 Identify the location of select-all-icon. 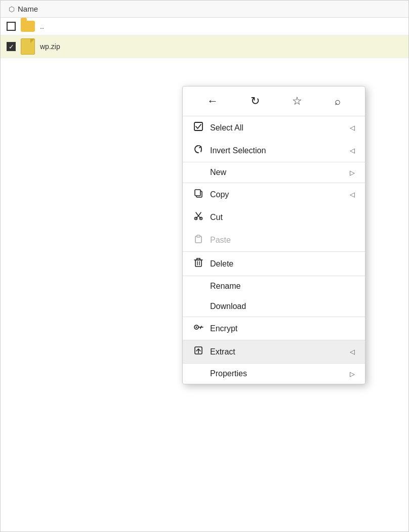
(198, 127).